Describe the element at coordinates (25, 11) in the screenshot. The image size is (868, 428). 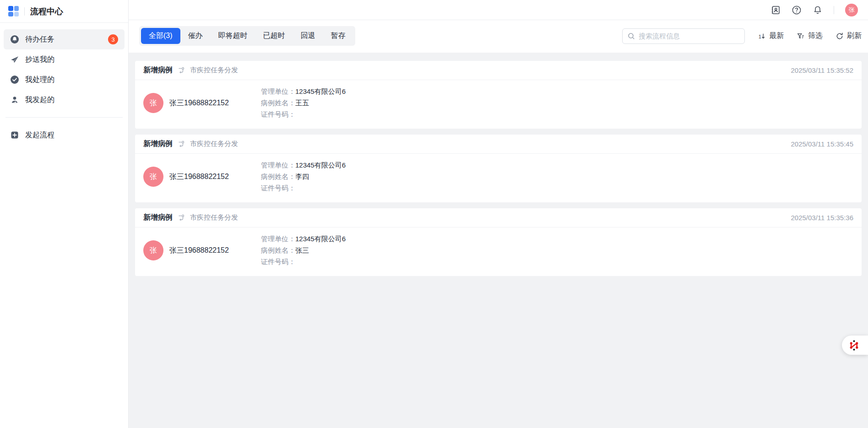
I see `logo-divider` at that location.